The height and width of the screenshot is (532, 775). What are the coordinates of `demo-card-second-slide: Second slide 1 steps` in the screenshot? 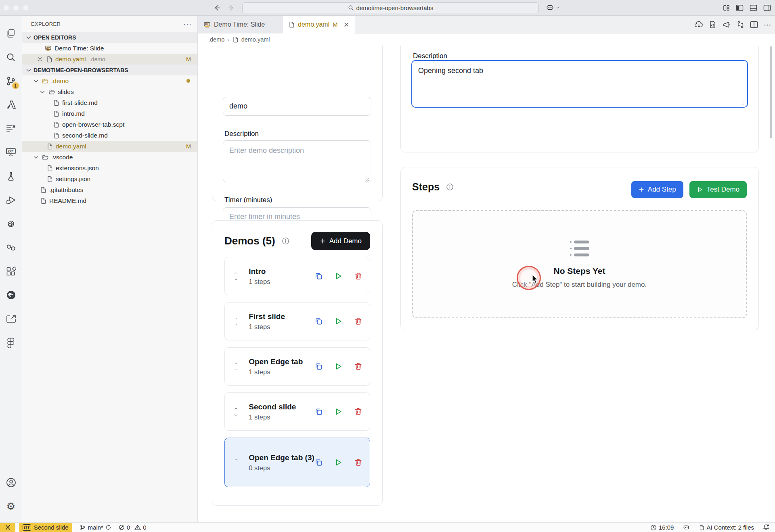 It's located at (297, 411).